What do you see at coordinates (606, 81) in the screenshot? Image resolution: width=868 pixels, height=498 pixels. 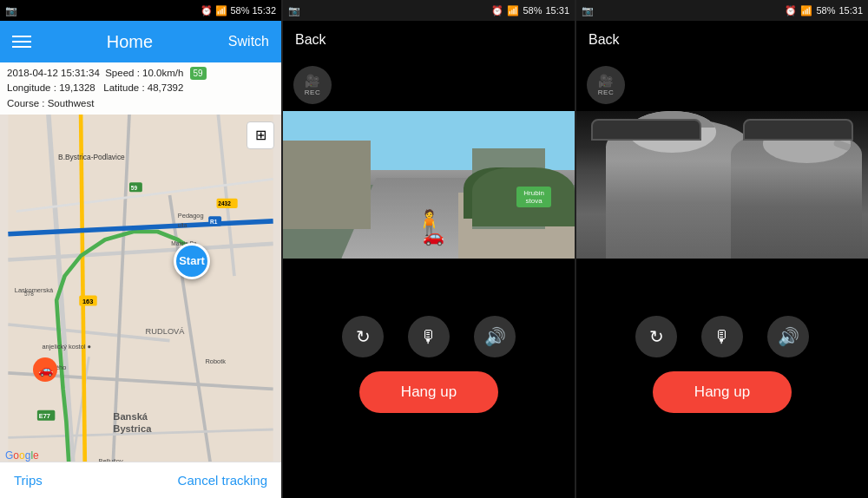 I see `rec-cam-icon-int: 🎥` at bounding box center [606, 81].